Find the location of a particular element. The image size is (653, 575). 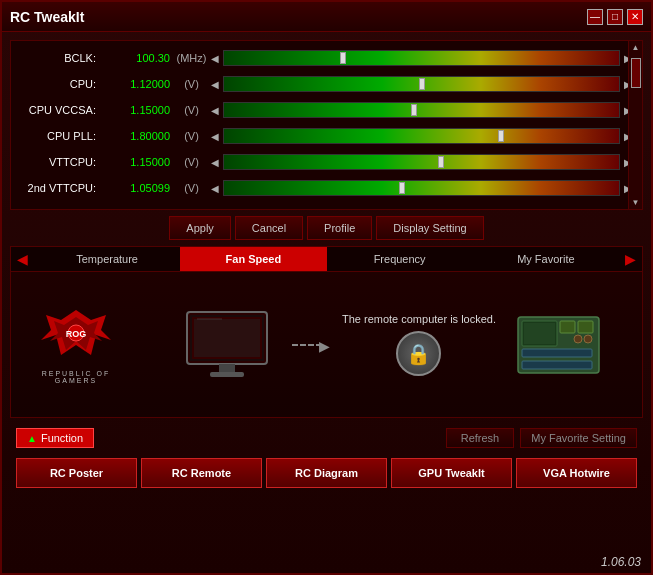

tab-prev-arrow: ◀ is located at coordinates (22, 259).